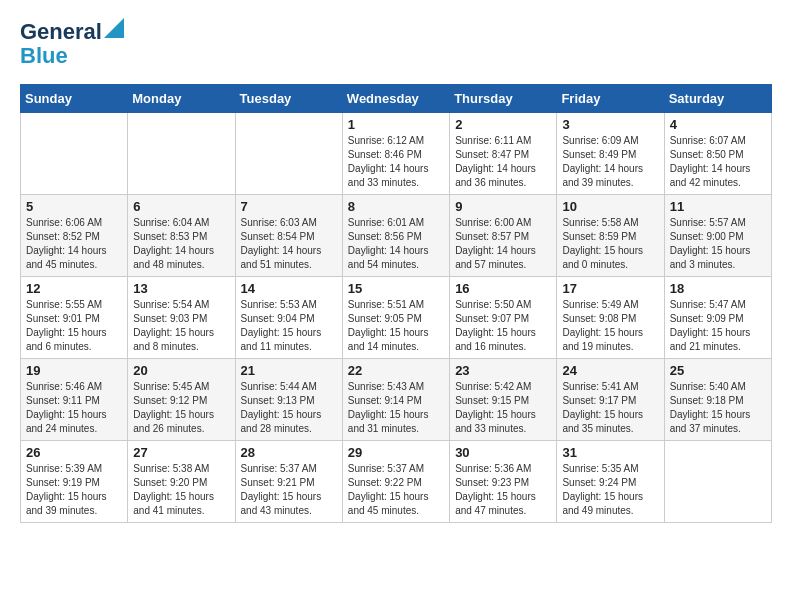 The image size is (792, 612). Describe the element at coordinates (396, 408) in the screenshot. I see `day-info: Sunrise: 5:43 AM Sunset: 9:14 PM Dayligh…` at that location.